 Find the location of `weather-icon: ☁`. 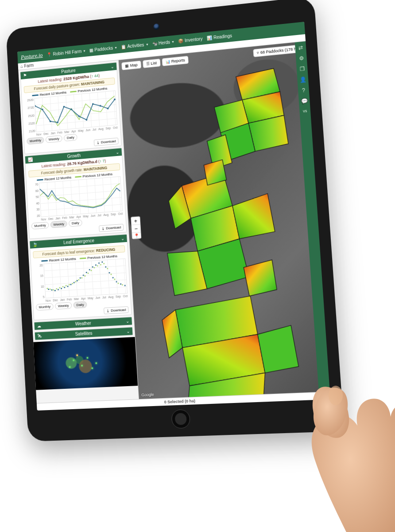

weather-icon: ☁ is located at coordinates (39, 326).